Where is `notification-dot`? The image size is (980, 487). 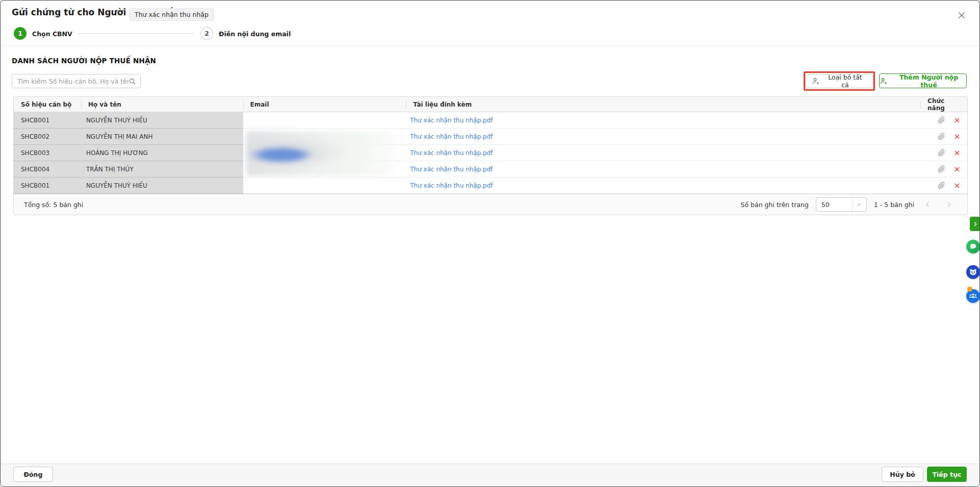 notification-dot is located at coordinates (970, 289).